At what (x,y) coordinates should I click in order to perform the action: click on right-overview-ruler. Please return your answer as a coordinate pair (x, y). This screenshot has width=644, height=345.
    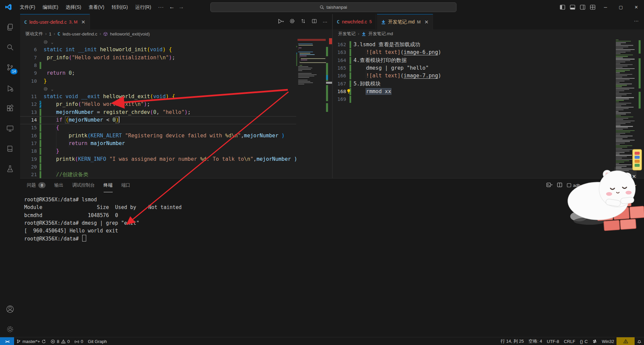
    Looking at the image, I should click on (640, 108).